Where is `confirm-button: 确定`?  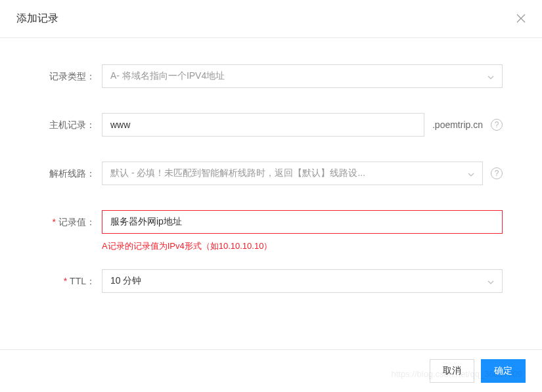 confirm-button: 确定 is located at coordinates (503, 371).